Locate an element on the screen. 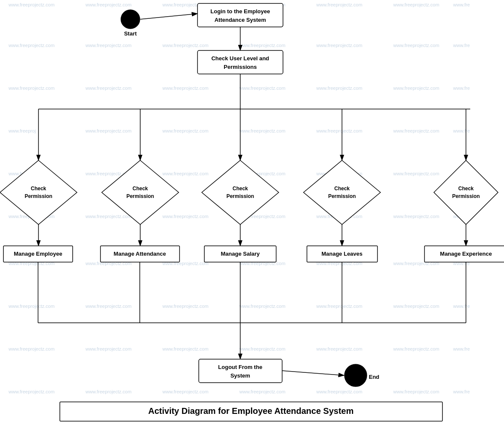 This screenshot has width=504, height=425. svg-text: www.freeproj is located at coordinates (22, 131).